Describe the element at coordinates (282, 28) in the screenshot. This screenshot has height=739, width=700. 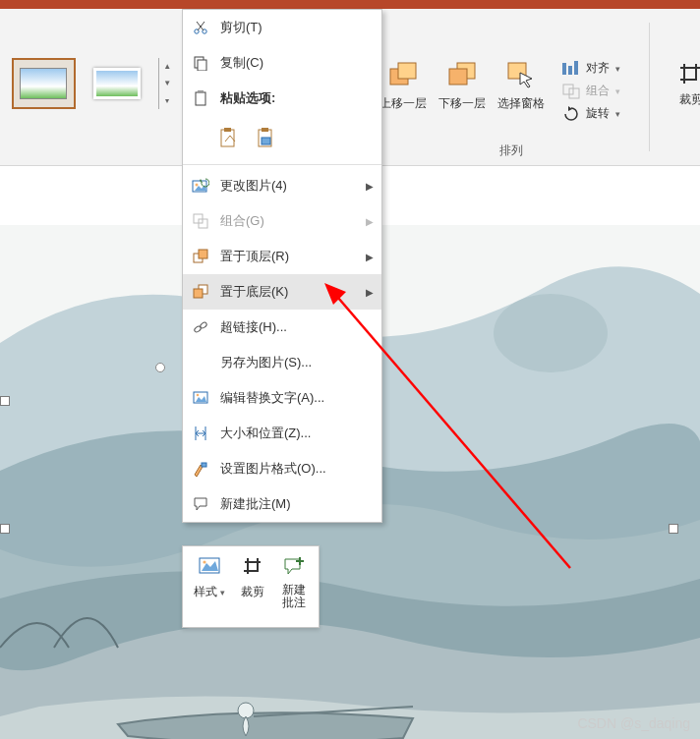
I see `menu-cut: 剪切(T)` at that location.